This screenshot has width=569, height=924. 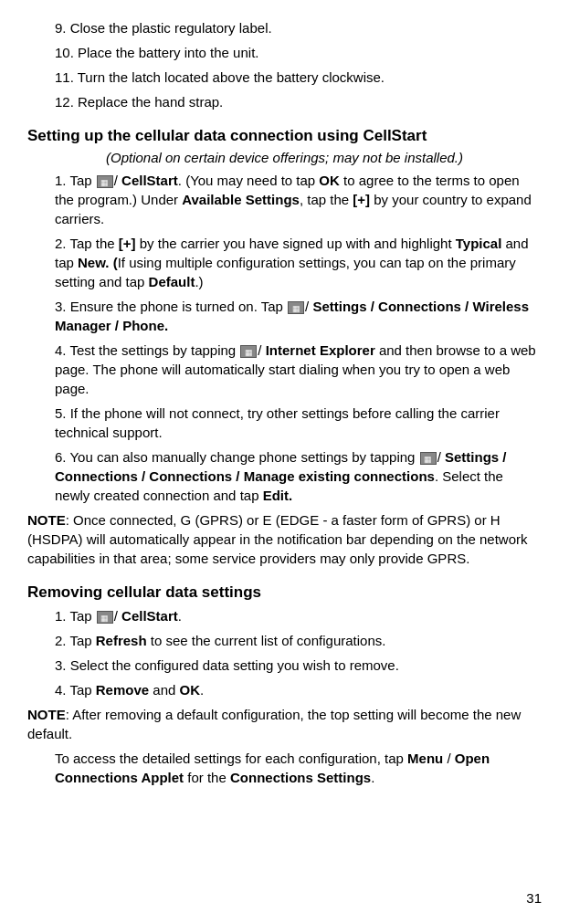 What do you see at coordinates (533, 898) in the screenshot?
I see `page-number: 31` at bounding box center [533, 898].